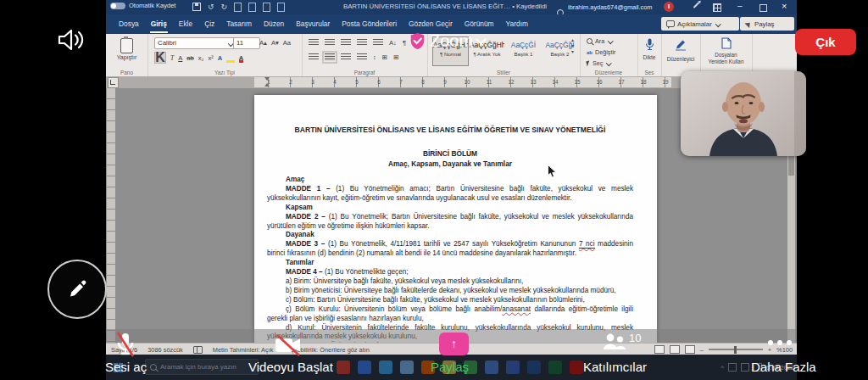 This screenshot has height=380, width=868. I want to click on superscript-button: x², so click(211, 58).